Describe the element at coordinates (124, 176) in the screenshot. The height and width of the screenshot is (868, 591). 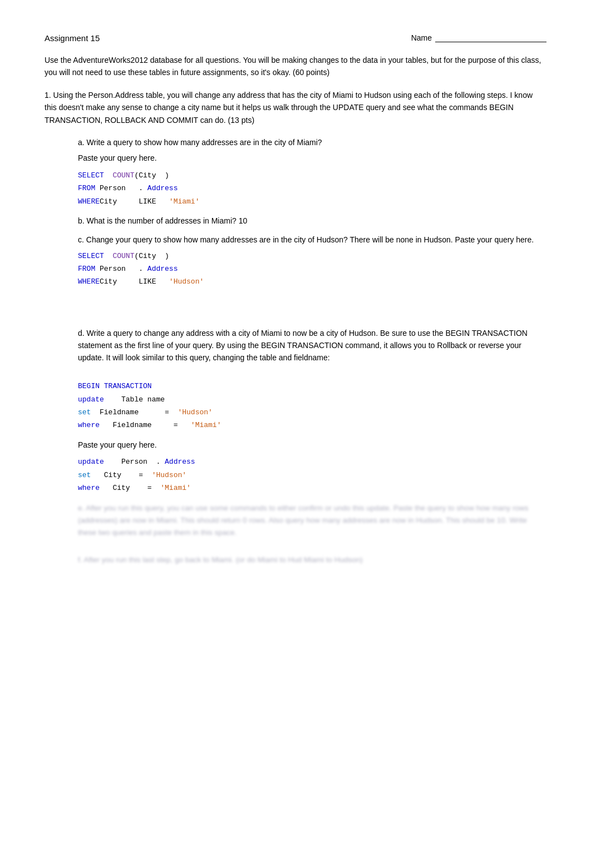
I see `kw-count: COUNT` at that location.